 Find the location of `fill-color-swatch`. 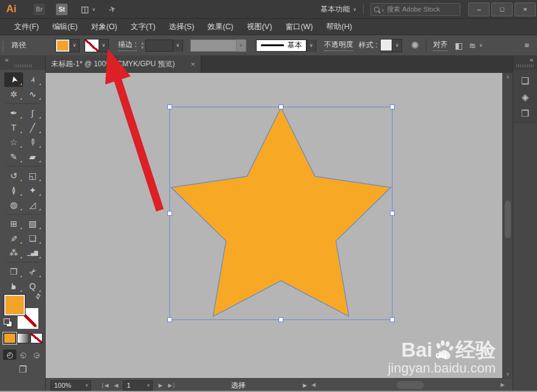

fill-color-swatch is located at coordinates (63, 46).